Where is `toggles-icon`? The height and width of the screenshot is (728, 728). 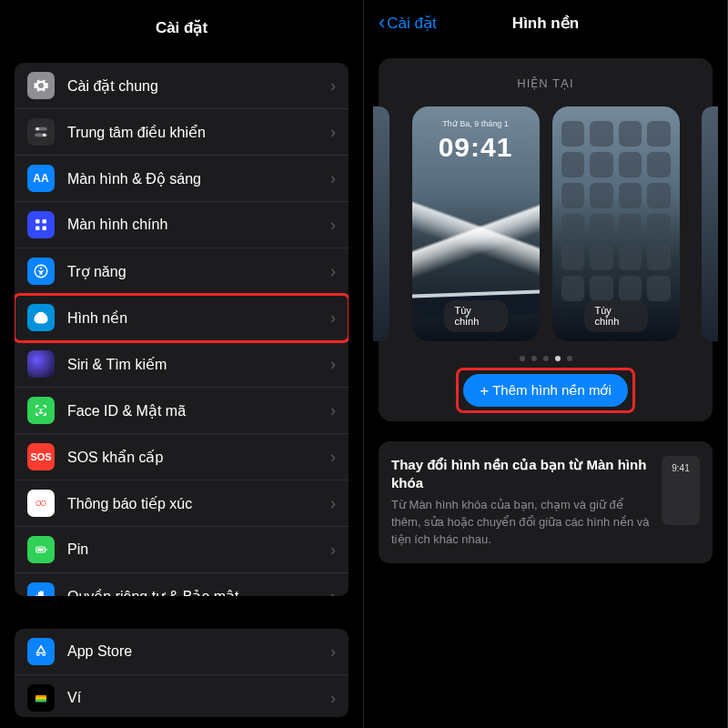 toggles-icon is located at coordinates (41, 132).